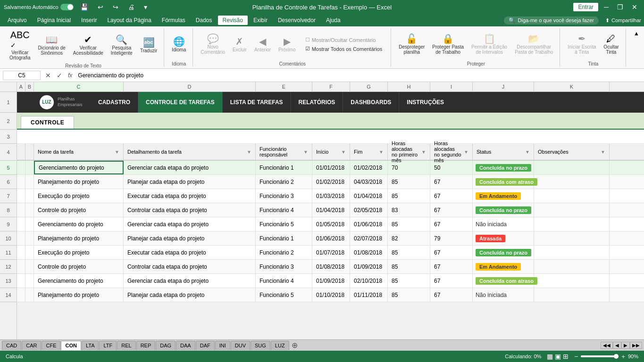 This screenshot has height=362, width=644. What do you see at coordinates (284, 196) in the screenshot?
I see `cell-func-7: Funcionário 3` at bounding box center [284, 196].